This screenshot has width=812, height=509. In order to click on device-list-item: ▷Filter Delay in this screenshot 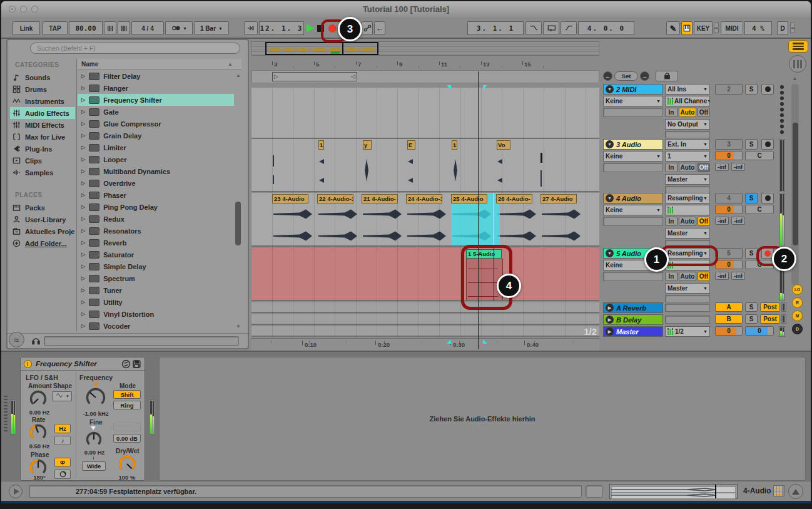, I will do `click(156, 76)`.